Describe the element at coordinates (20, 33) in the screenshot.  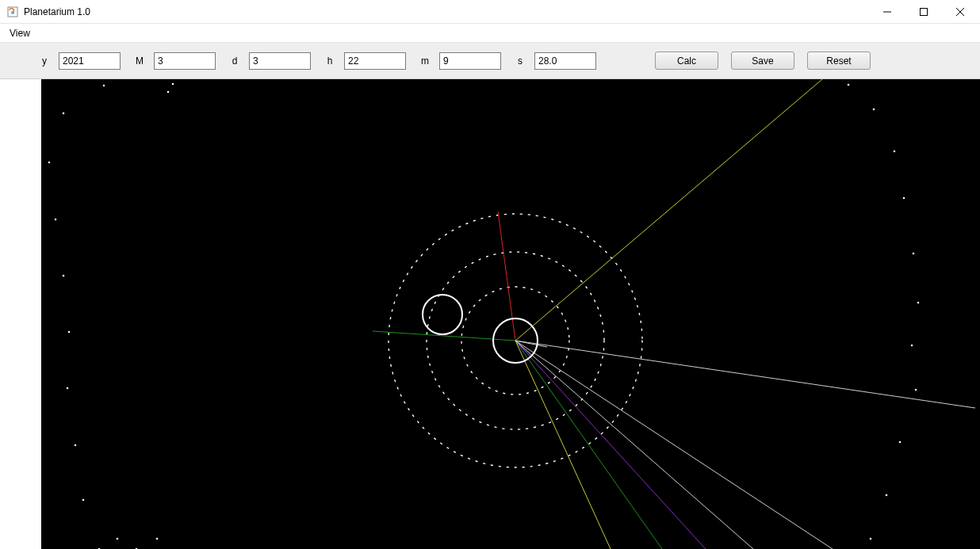
I see `menu-view: View` at that location.